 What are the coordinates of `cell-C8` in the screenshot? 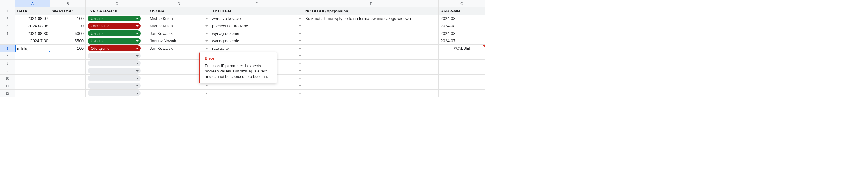 It's located at (117, 63).